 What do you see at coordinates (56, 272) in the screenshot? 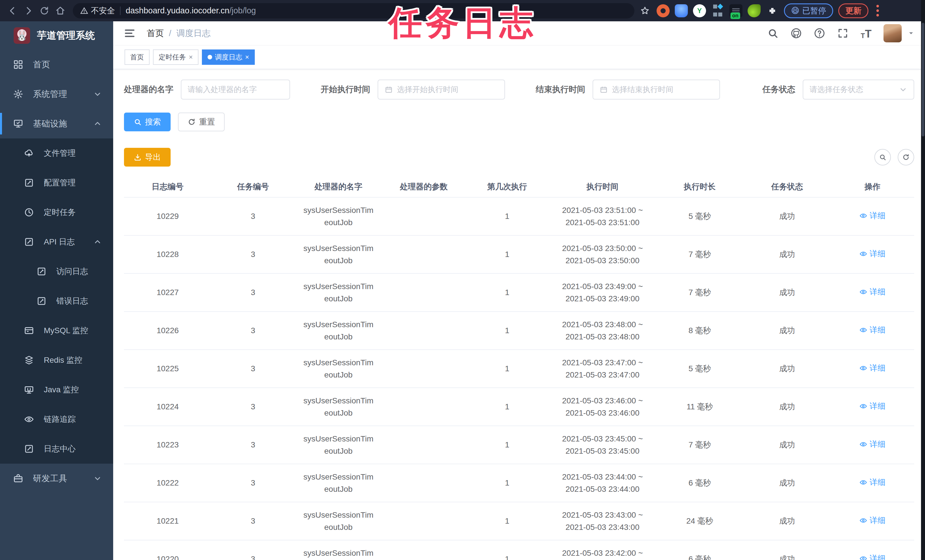
I see `sidebar-menu-item: 访问日志` at bounding box center [56, 272].